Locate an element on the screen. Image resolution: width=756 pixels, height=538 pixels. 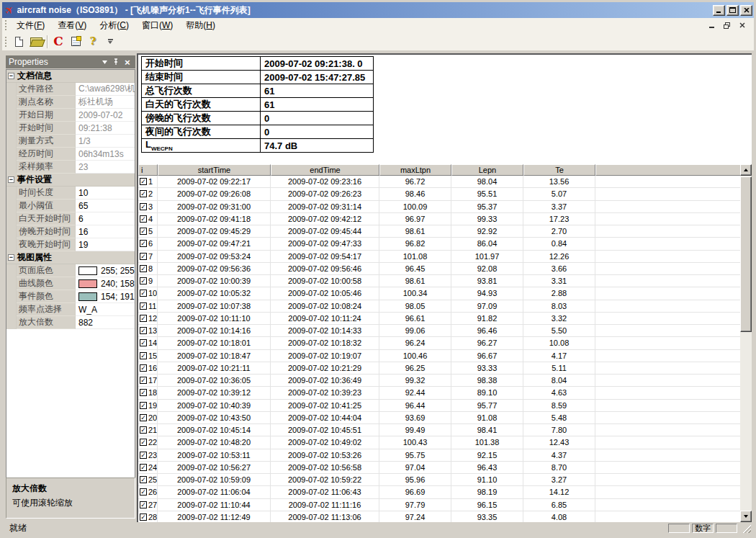
menu-item-file: 文件(F) is located at coordinates (30, 25).